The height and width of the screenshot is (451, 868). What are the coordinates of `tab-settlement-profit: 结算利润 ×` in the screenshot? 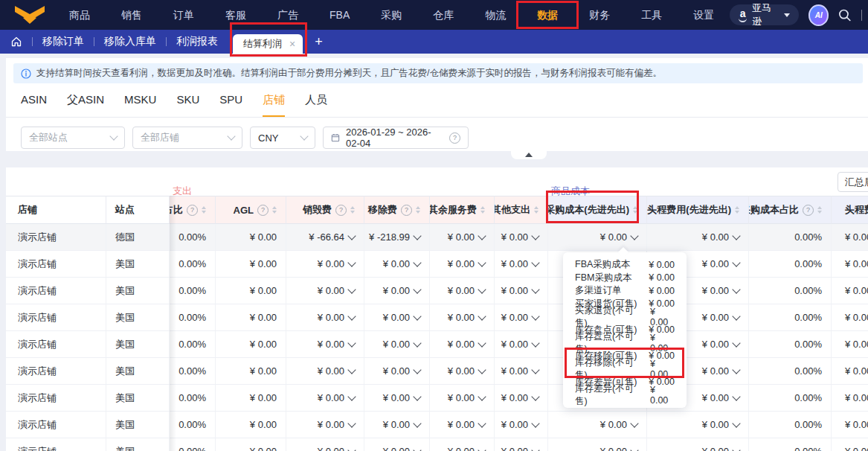 It's located at (268, 44).